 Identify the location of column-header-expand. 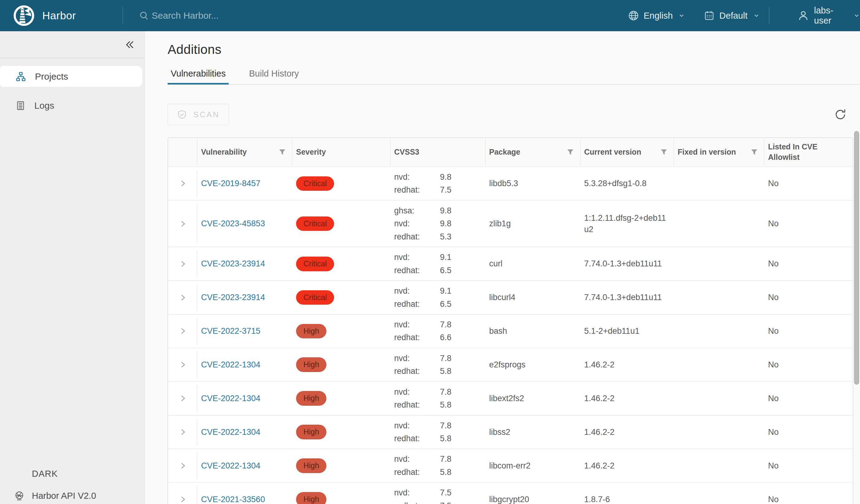
(182, 152).